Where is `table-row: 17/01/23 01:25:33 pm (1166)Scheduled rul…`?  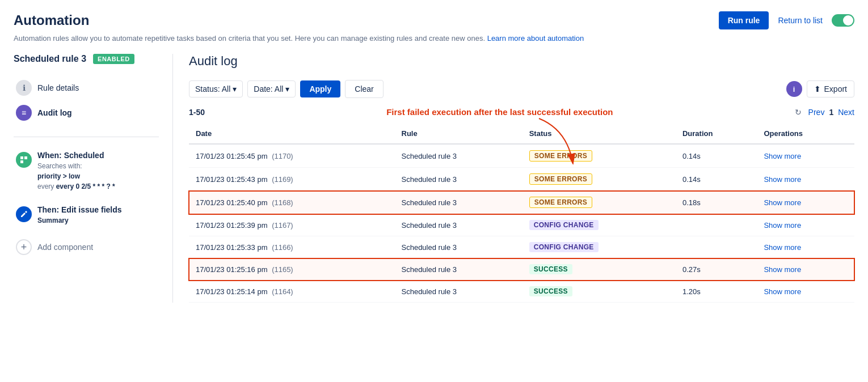 table-row: 17/01/23 01:25:33 pm (1166)Scheduled rul… is located at coordinates (522, 247).